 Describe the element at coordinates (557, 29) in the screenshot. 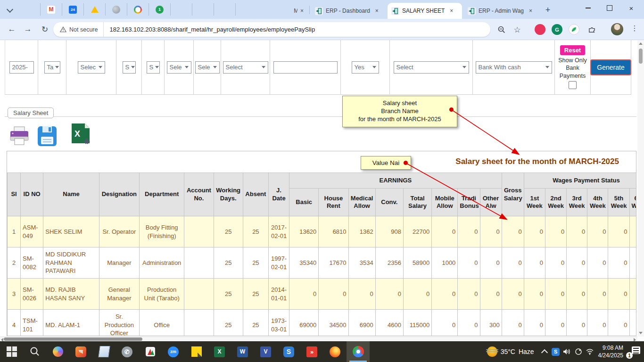

I see `grammarly-icon: G` at that location.